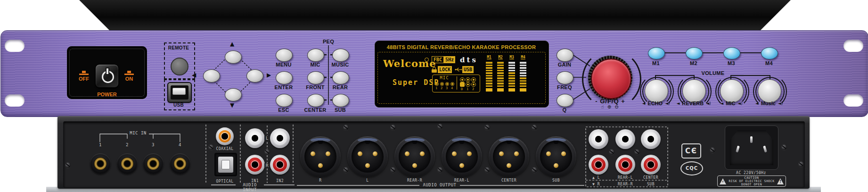  I want to click on in1-right-jack, so click(255, 165).